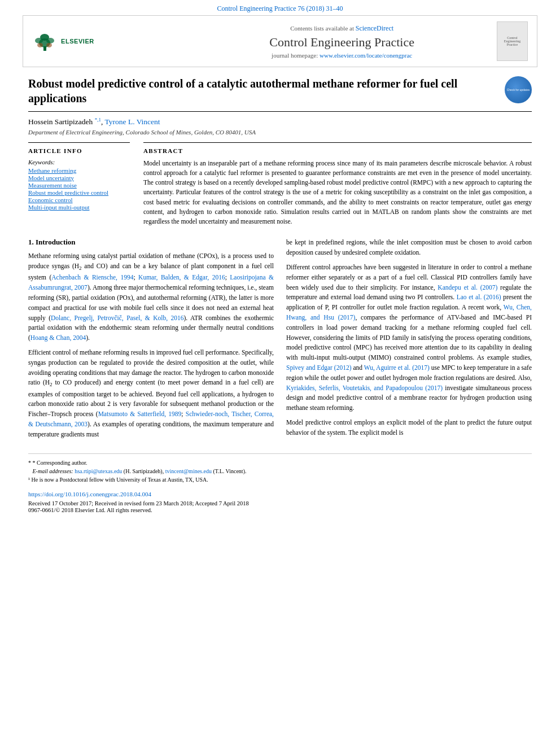  Describe the element at coordinates (342, 42) in the screenshot. I see `banner-center: Contents lists available at ScienceDirec…` at that location.